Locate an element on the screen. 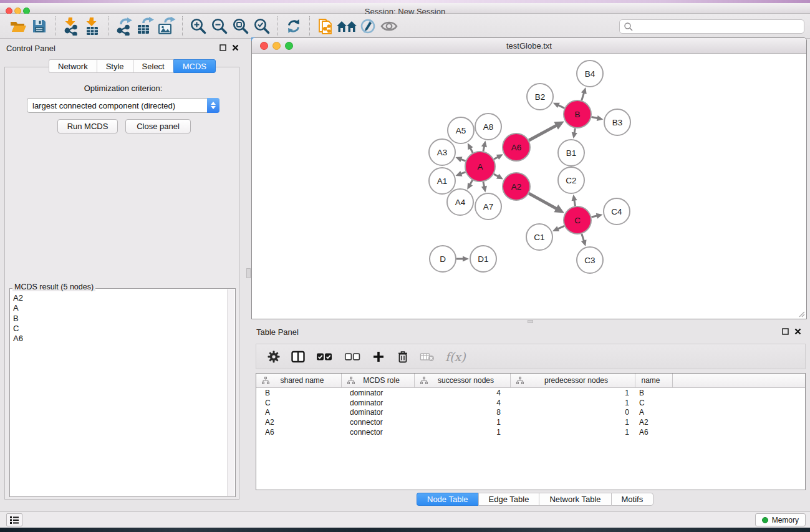 The image size is (810, 532). tab-motifs: Motifs is located at coordinates (632, 499).